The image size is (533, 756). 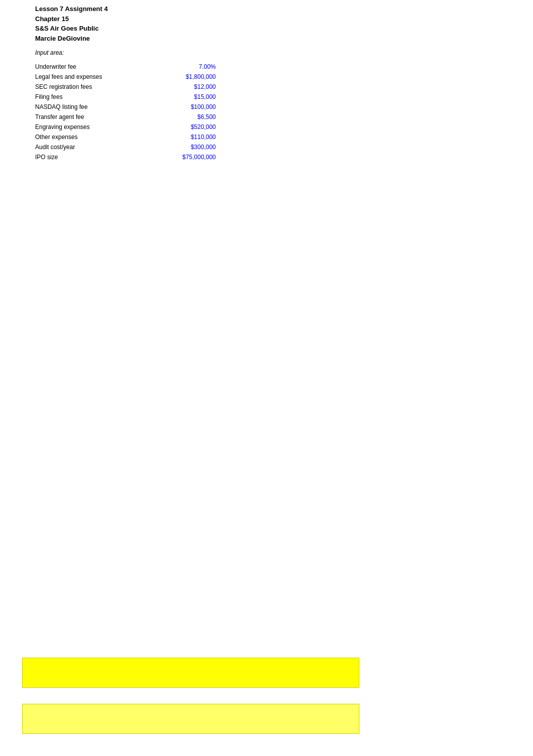 What do you see at coordinates (95, 107) in the screenshot?
I see `row-label: NASDAQ listing fee` at bounding box center [95, 107].